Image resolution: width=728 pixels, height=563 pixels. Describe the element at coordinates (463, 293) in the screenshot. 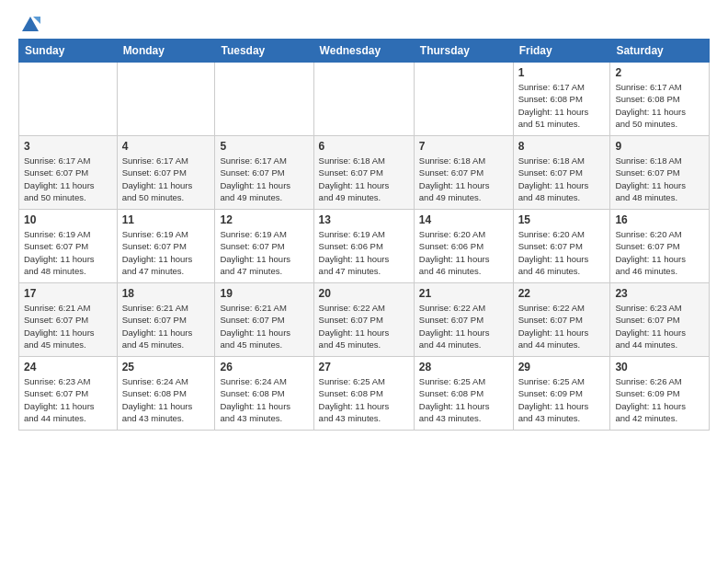

I see `day-number: 21` at that location.